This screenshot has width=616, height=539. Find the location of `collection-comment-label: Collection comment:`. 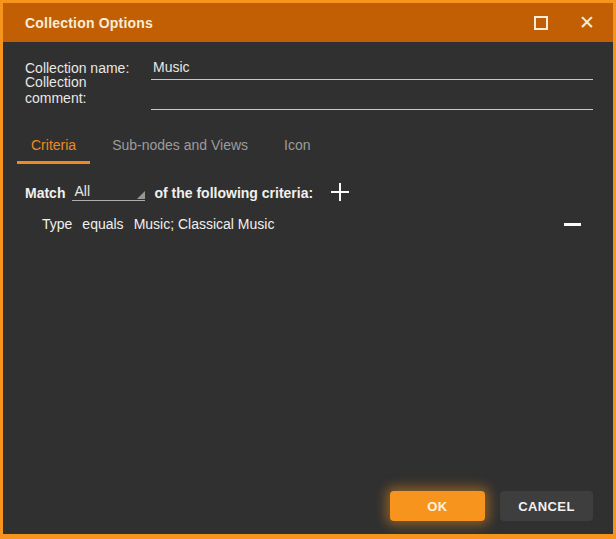

collection-comment-label: Collection comment: is located at coordinates (88, 92).